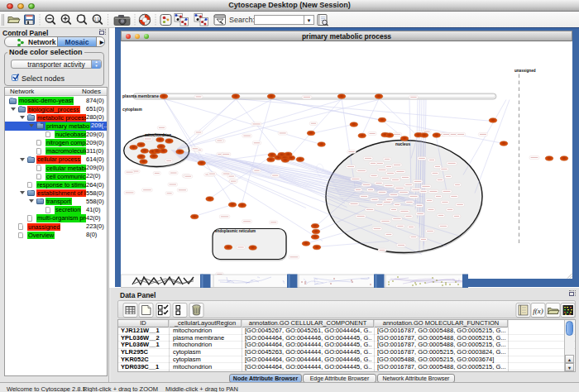  What do you see at coordinates (538, 311) in the screenshot?
I see `svg-text: f(x)` at bounding box center [538, 311].